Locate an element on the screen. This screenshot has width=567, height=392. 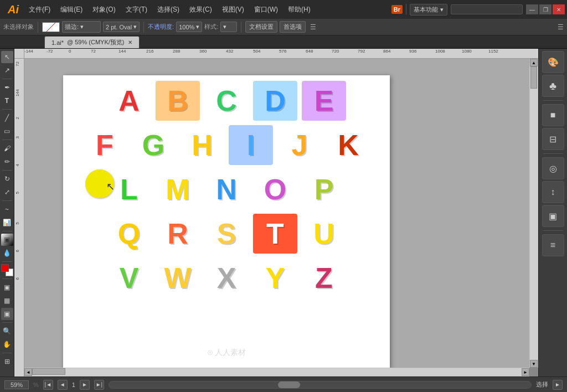
page-prev-button: ◄ is located at coordinates (63, 385).